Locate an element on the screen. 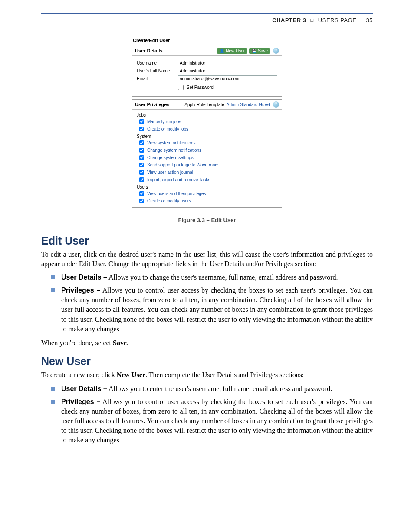  outro-pre: When you're done, select is located at coordinates (77, 343).